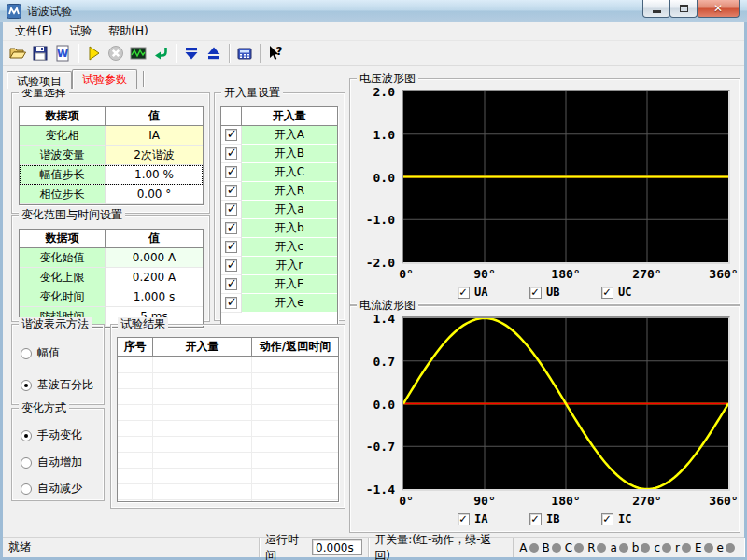 This screenshot has width=747, height=560. I want to click on legend-ua: UA, so click(493, 292).